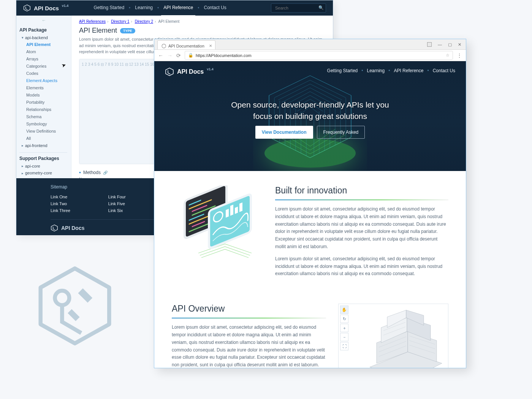  What do you see at coordinates (60, 204) in the screenshot?
I see `footer-link: Link Two` at bounding box center [60, 204].